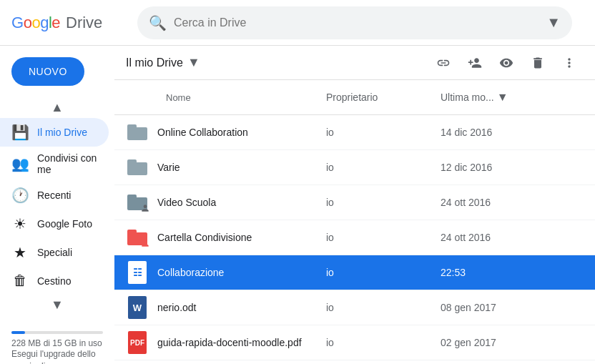 The width and height of the screenshot is (595, 364). I want to click on column-owner-header: Proprietario, so click(383, 97).